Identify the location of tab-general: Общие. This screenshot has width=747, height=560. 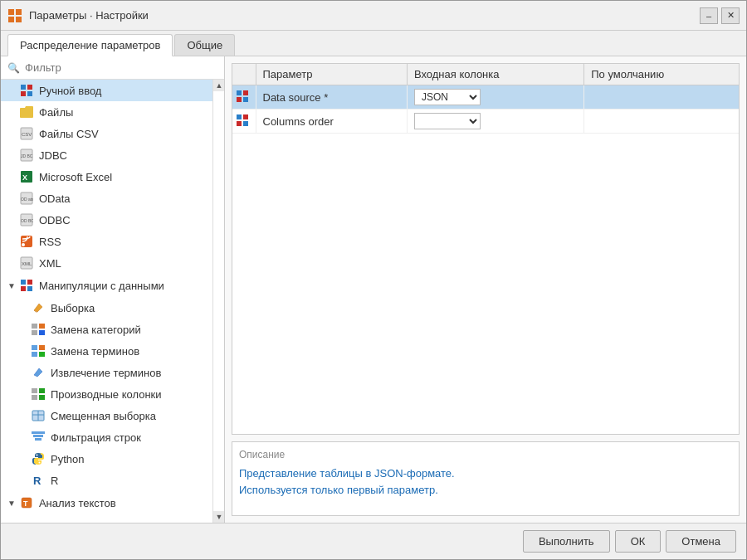
(204, 45).